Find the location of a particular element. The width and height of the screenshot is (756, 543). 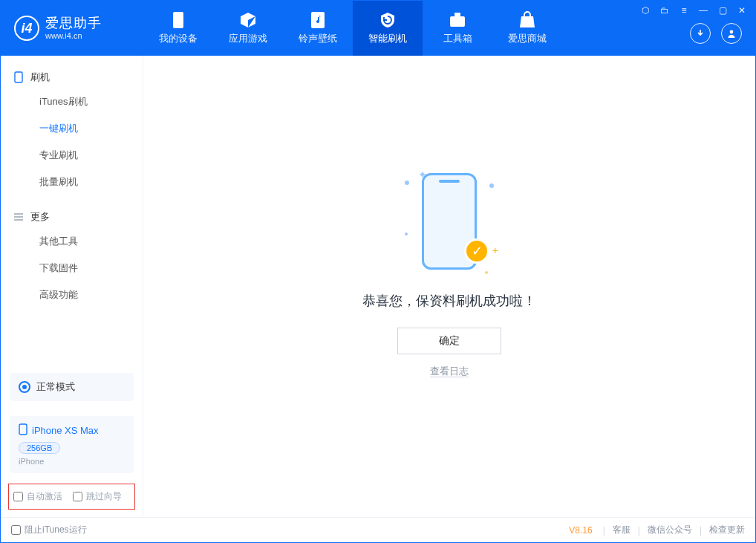

close-button: ✕ is located at coordinates (742, 10).